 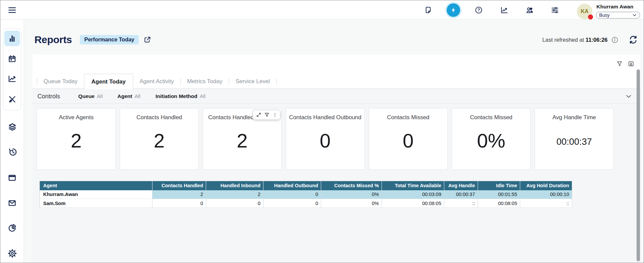 What do you see at coordinates (109, 81) in the screenshot?
I see `tab-agent-today: Agent Today` at bounding box center [109, 81].